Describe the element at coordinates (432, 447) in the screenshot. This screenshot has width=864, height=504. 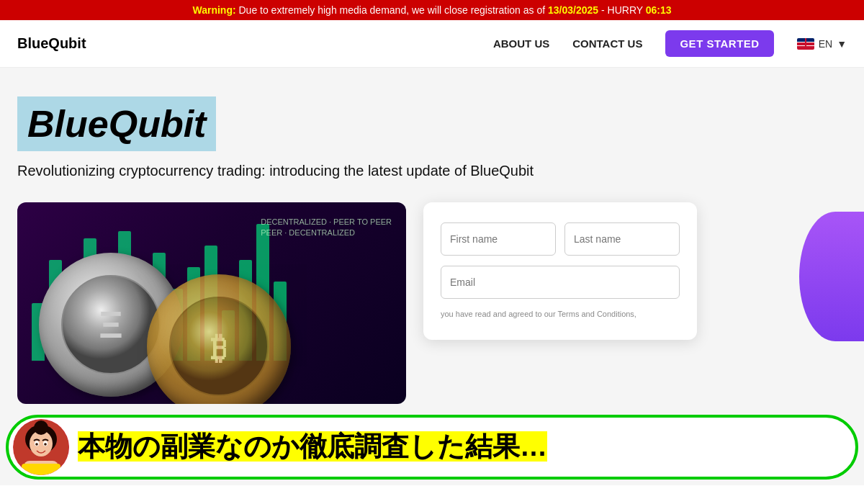
I see `bottom-banner: 本物の副業なのか徹底調査した結果…` at that location.